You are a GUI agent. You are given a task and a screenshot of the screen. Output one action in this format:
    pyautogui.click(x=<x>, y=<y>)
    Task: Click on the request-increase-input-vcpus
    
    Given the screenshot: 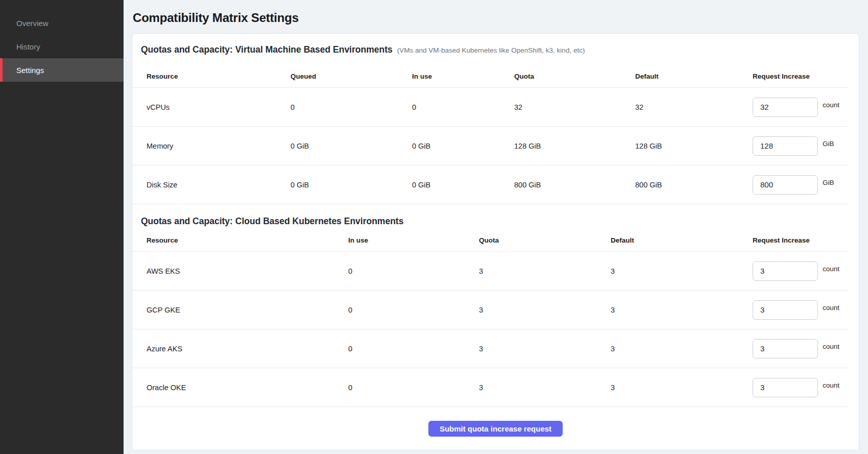 What is the action you would take?
    pyautogui.click(x=785, y=107)
    